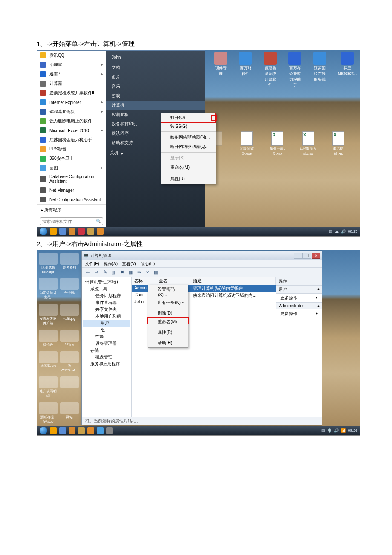 The image size is (392, 555). What do you see at coordinates (188, 168) in the screenshot?
I see `context-menu-item: 重命名(M)` at bounding box center [188, 168].